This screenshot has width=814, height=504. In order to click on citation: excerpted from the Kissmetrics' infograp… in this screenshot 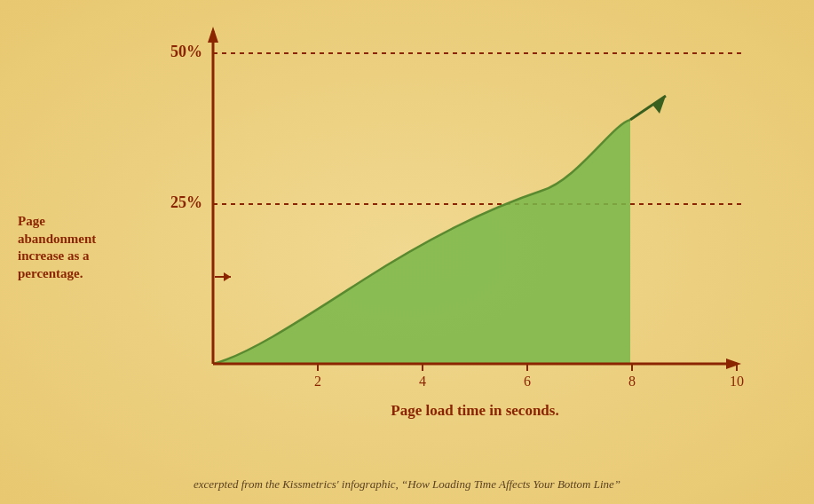, I will do `click(407, 484)`.